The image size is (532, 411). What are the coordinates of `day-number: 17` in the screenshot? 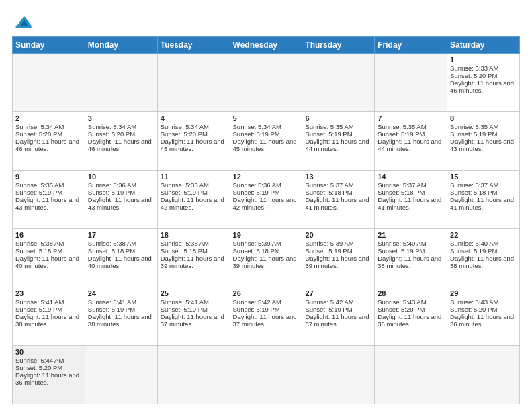 It's located at (121, 235).